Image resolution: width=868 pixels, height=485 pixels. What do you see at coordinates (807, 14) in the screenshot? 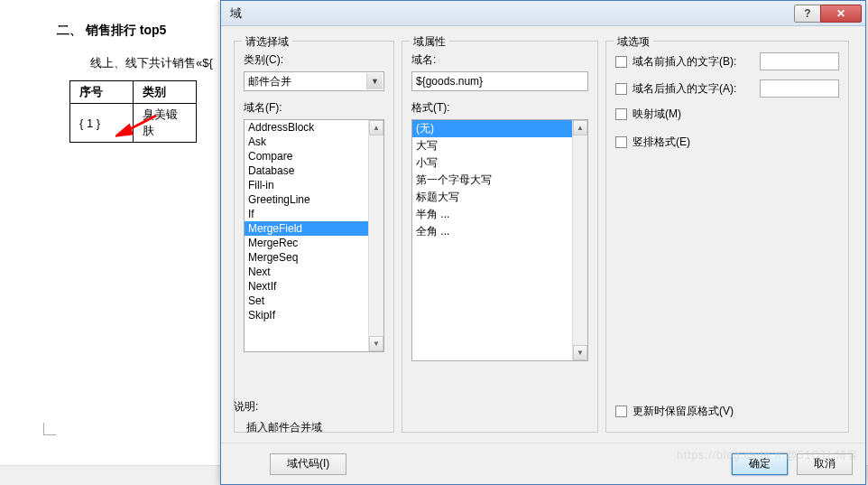
I see `help-icon: ?` at bounding box center [807, 14].